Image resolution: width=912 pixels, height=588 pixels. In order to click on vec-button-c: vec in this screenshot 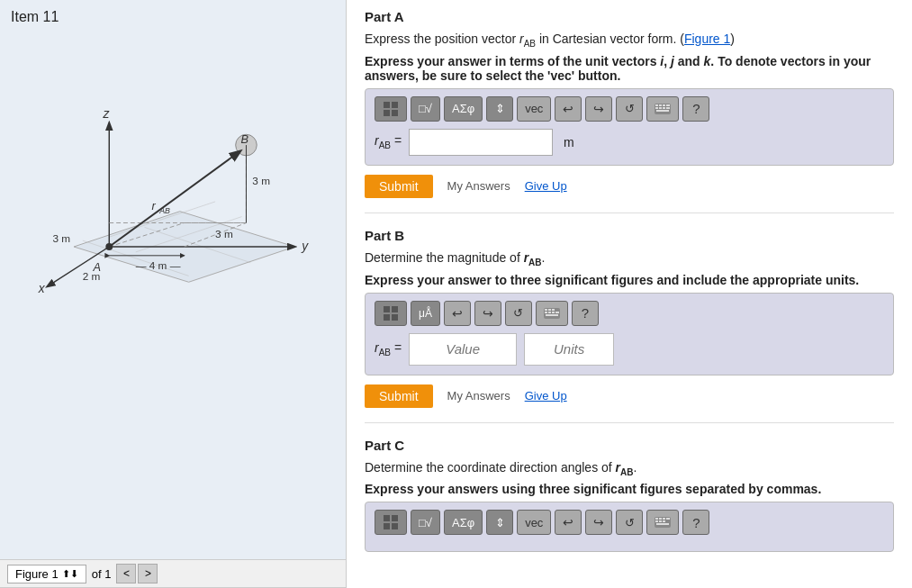, I will do `click(534, 522)`.